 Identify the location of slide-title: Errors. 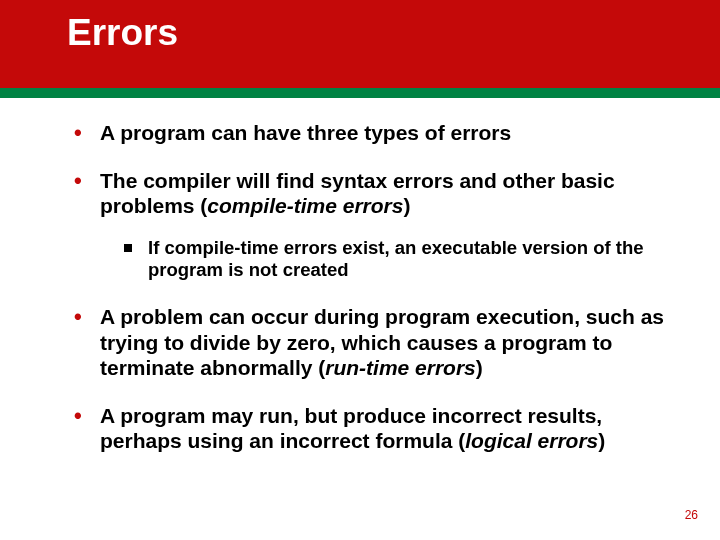
(122, 33).